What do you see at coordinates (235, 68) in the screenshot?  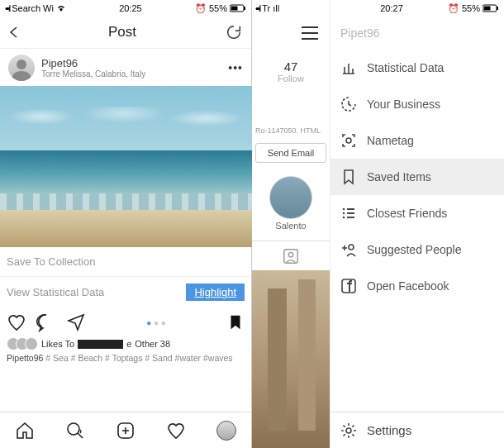 I see `more-button: •••` at bounding box center [235, 68].